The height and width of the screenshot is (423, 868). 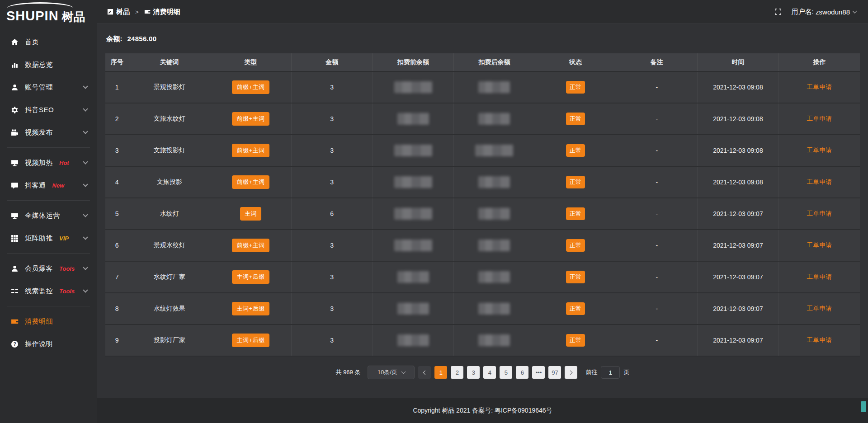 I want to click on grid-icon, so click(x=14, y=238).